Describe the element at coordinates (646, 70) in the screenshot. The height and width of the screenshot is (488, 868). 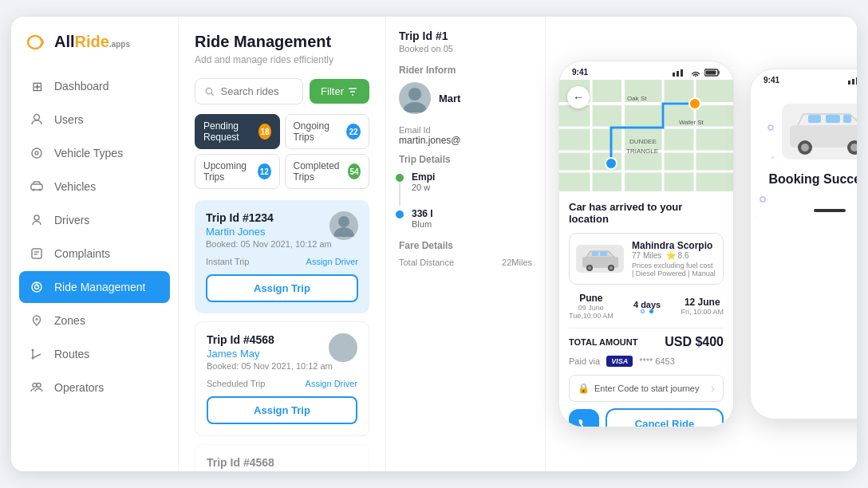
I see `phone1-status: 9:41` at that location.